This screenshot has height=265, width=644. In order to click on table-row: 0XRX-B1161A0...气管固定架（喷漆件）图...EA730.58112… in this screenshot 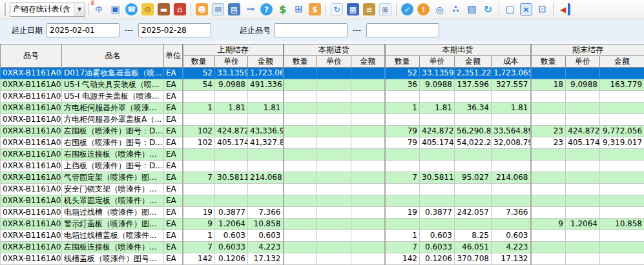, I will do `click(322, 178)`.